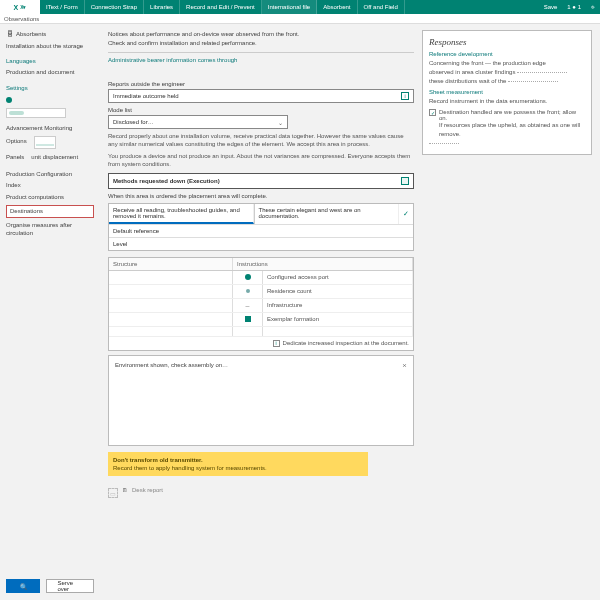 The image size is (600, 600). I want to click on edit-icon: i, so click(405, 96).